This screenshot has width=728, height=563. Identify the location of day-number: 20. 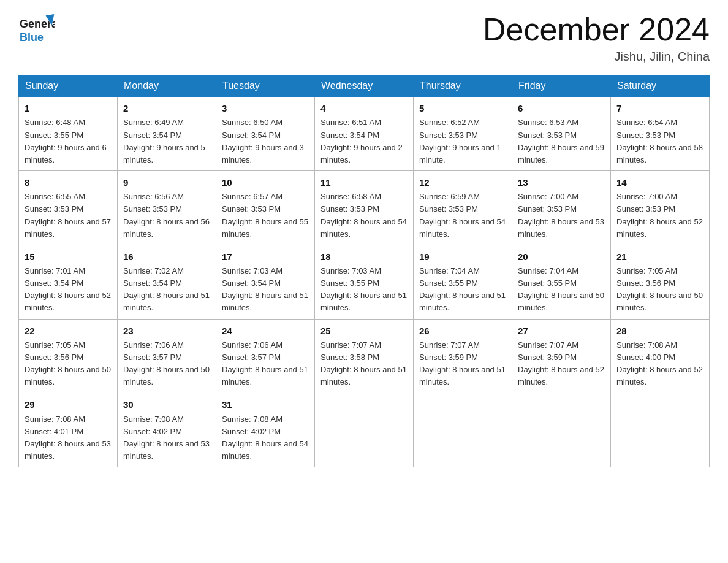
(561, 256).